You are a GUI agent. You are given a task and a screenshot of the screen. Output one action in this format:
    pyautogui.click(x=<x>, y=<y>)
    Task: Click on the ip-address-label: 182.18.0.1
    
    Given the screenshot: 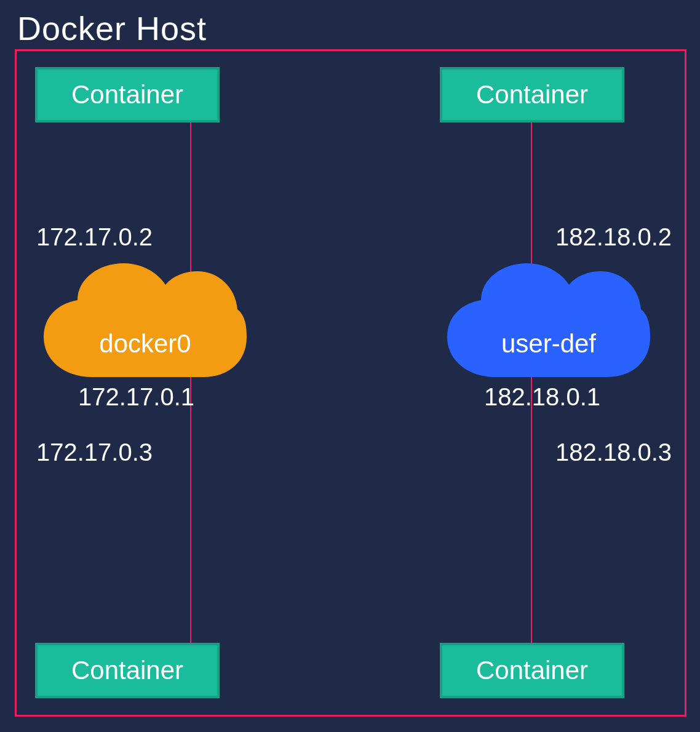 What is the action you would take?
    pyautogui.click(x=543, y=397)
    